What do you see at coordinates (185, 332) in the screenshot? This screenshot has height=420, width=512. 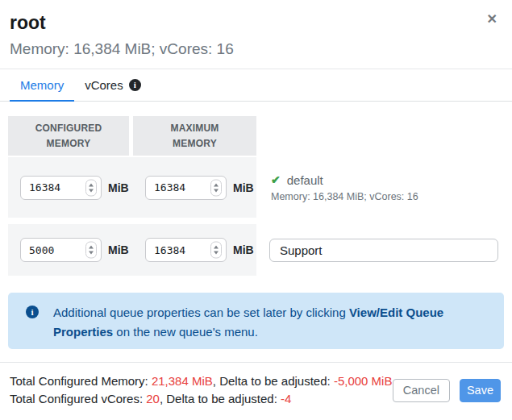 I see `alert-text-after: on the new queue's menu.` at bounding box center [185, 332].